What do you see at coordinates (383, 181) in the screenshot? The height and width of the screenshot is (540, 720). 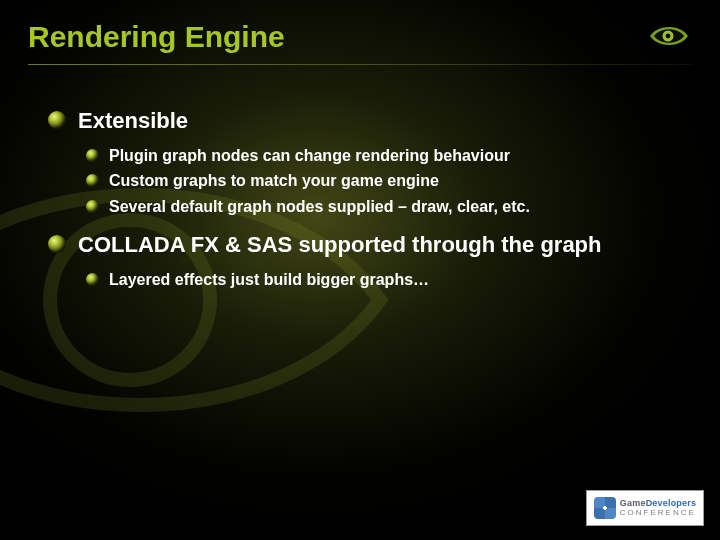 I see `list-item: Custom graphs to match your game engine` at bounding box center [383, 181].